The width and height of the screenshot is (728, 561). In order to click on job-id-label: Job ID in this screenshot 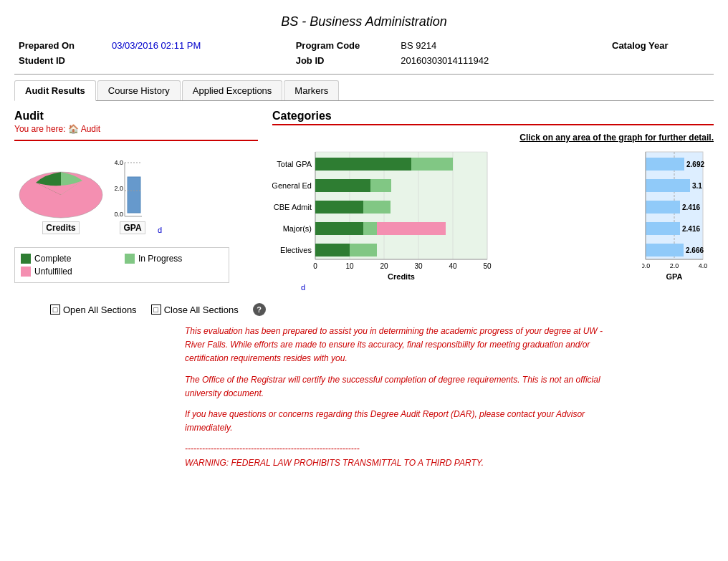, I will do `click(344, 60)`.